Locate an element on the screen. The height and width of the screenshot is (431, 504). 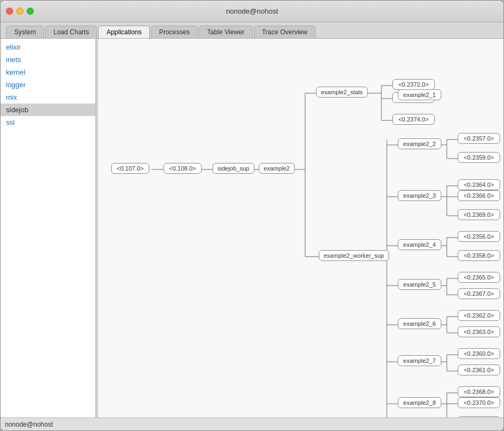
node-group-6: example2_6 is located at coordinates (420, 324).